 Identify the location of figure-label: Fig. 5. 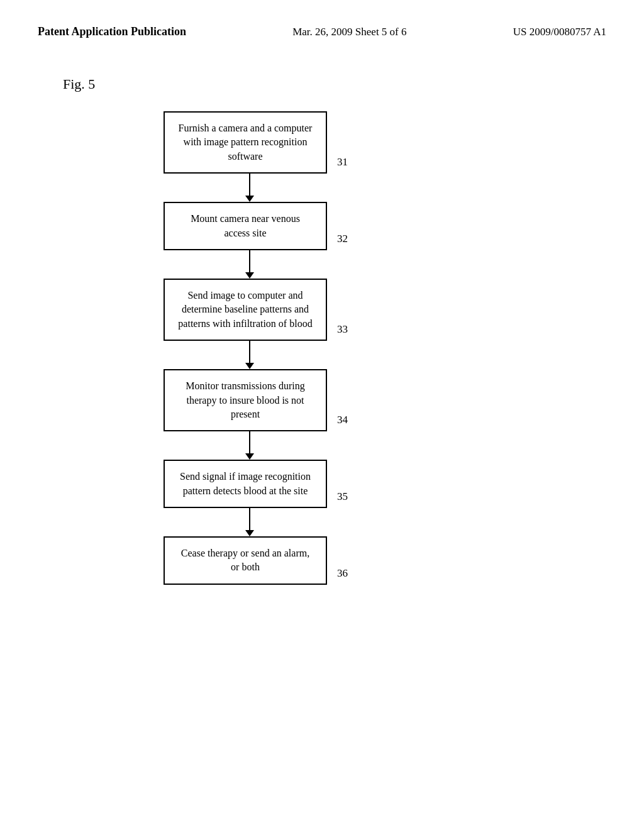
(335, 84).